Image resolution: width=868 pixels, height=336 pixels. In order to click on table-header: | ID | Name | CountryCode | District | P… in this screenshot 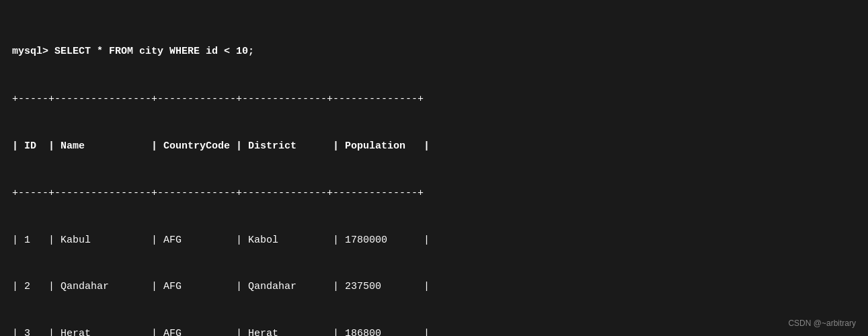, I will do `click(432, 146)`.